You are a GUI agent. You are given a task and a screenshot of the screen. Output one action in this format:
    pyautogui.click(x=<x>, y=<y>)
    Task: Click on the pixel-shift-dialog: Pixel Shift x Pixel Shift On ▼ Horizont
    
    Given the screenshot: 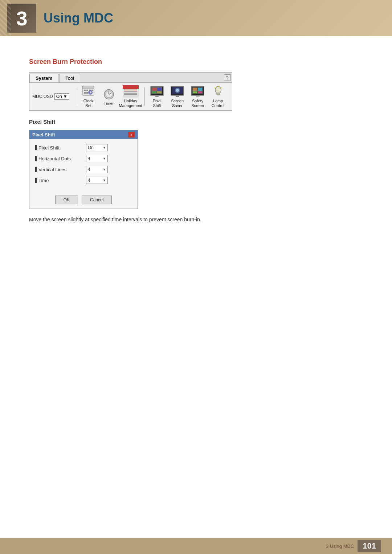 What is the action you would take?
    pyautogui.click(x=83, y=169)
    